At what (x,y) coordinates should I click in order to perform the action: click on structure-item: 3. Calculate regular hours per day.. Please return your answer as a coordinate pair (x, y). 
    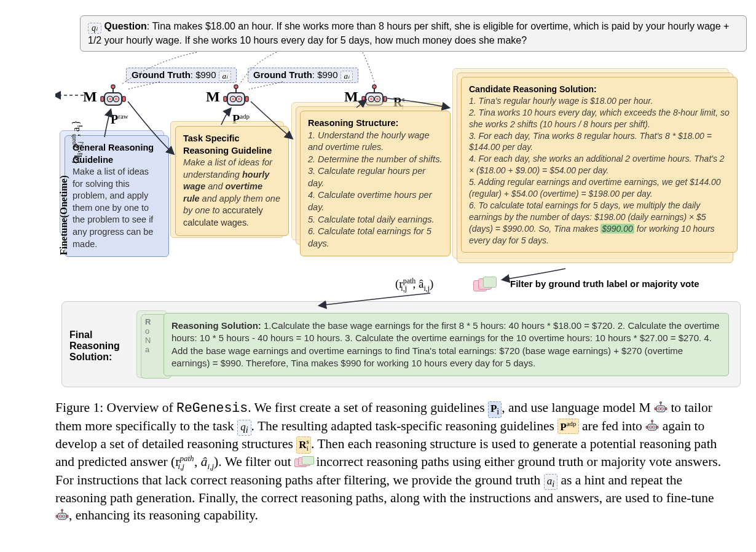
    Looking at the image, I should click on (375, 177).